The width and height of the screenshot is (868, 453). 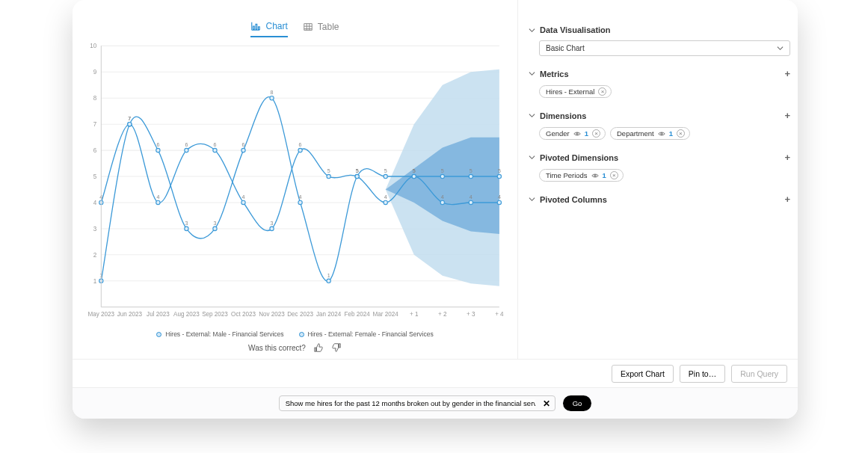 I want to click on svg-text: + 4, so click(x=499, y=314).